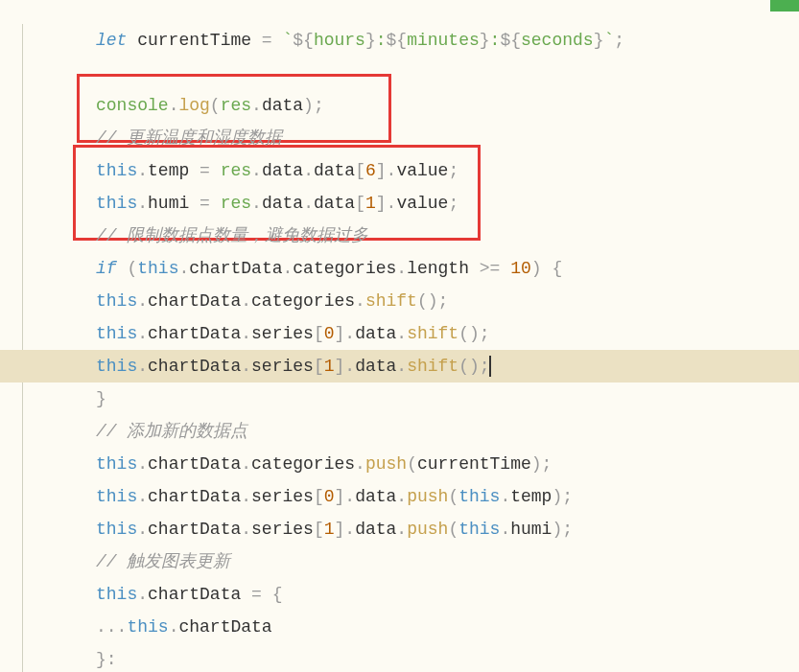 Image resolution: width=799 pixels, height=672 pixels. What do you see at coordinates (447, 399) in the screenshot?
I see `code-line: }` at bounding box center [447, 399].